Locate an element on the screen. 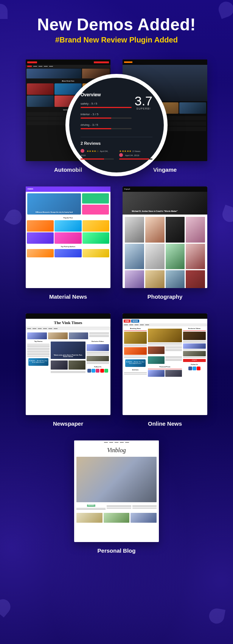  overview-score: 3.7 SUPERB! is located at coordinates (144, 101).